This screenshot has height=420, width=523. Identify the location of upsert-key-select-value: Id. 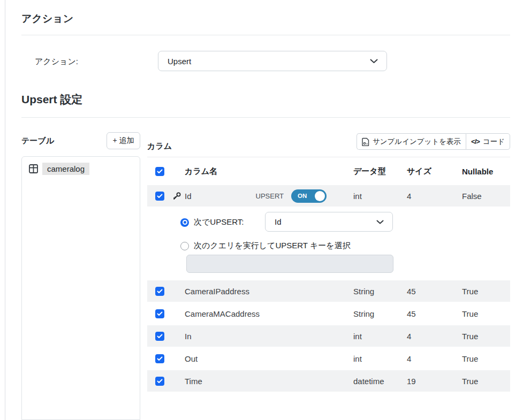
(321, 222).